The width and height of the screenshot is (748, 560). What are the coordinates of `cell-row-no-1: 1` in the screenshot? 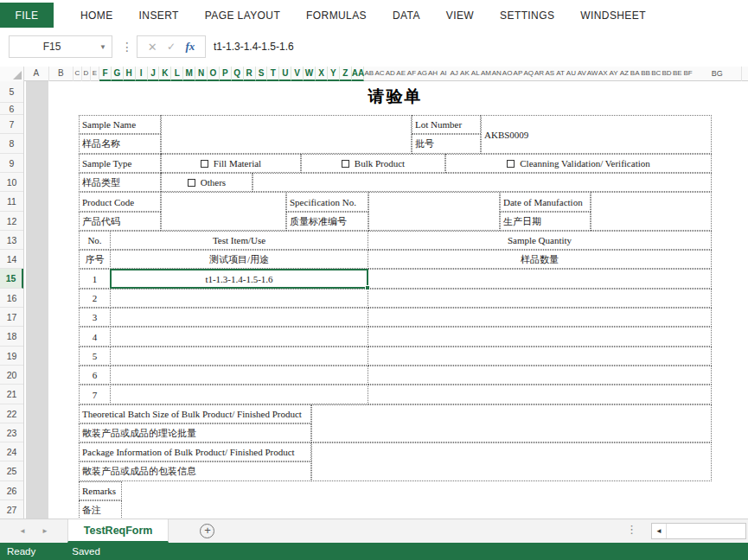 It's located at (95, 278).